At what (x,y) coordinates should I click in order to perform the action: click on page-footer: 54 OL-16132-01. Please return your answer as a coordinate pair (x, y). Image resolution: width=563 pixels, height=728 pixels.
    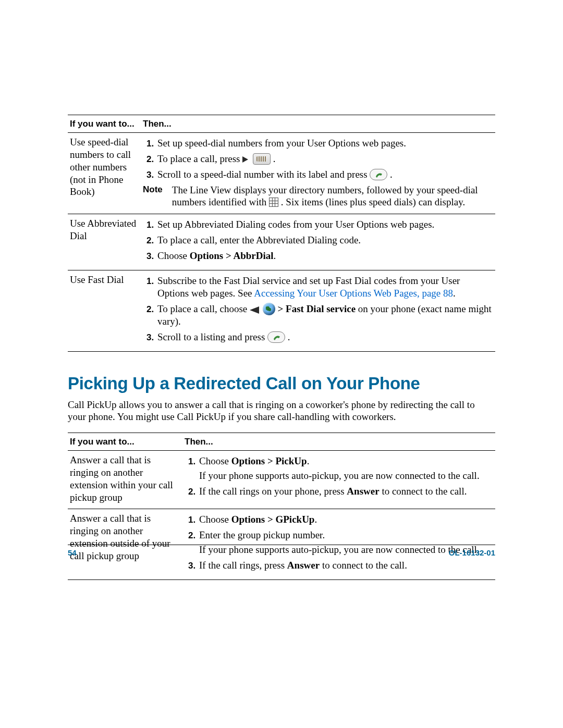
    Looking at the image, I should click on (282, 551).